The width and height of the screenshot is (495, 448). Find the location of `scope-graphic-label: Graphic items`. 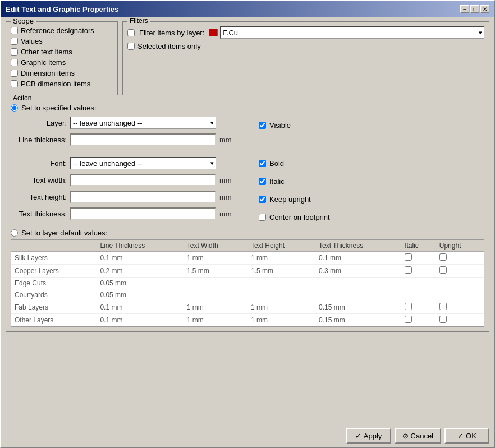

scope-graphic-label: Graphic items is located at coordinates (43, 63).